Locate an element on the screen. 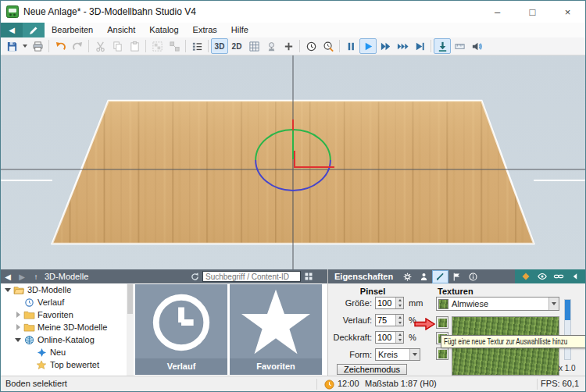 The image size is (586, 392). paint-tab-button is located at coordinates (441, 276).